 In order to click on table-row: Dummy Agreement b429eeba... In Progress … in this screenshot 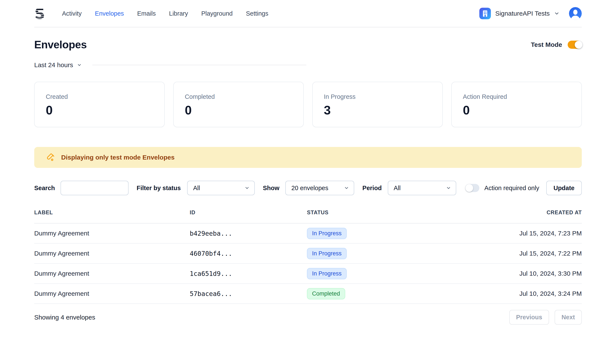, I will do `click(308, 234)`.